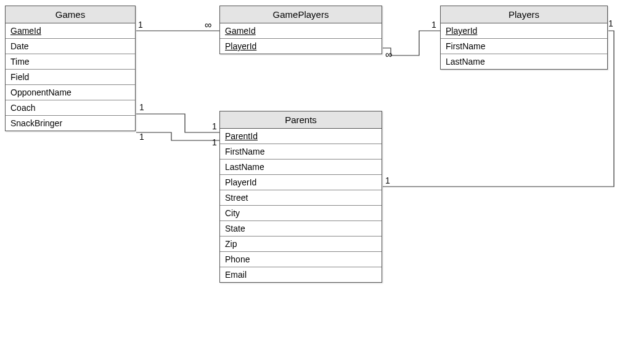  Describe the element at coordinates (301, 137) in the screenshot. I see `field-parents-parentid: ParentId` at that location.